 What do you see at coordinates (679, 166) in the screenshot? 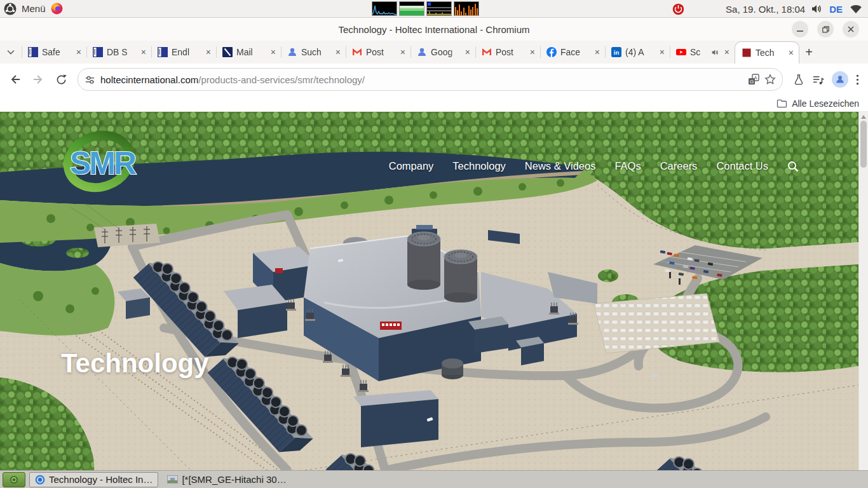
I see `nav-careers: Careers` at bounding box center [679, 166].